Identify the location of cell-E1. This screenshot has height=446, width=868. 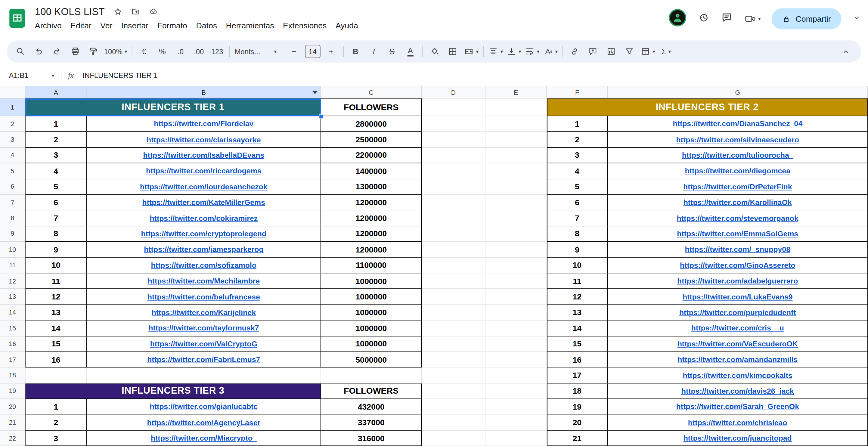
(516, 107).